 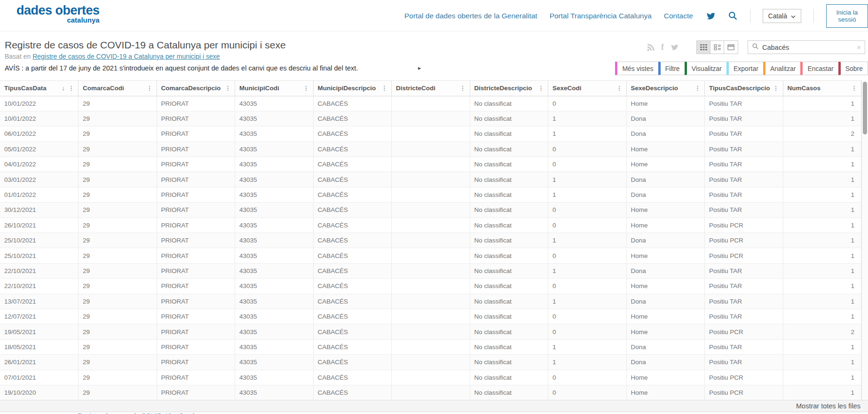 I want to click on column-header-ComarcaDescripcio: ComarcaDescripcio⋮, so click(x=196, y=88).